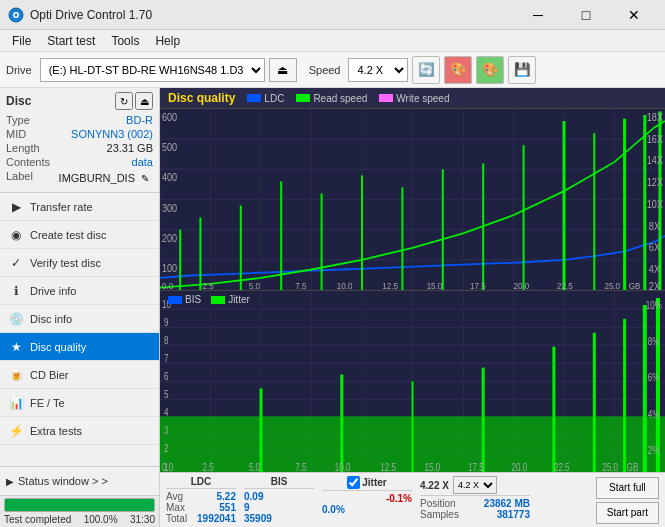 This screenshot has height=527, width=665. What do you see at coordinates (279, 500) in the screenshot?
I see `stats-bis-col: BIS 0.09 9 35909` at bounding box center [279, 500].